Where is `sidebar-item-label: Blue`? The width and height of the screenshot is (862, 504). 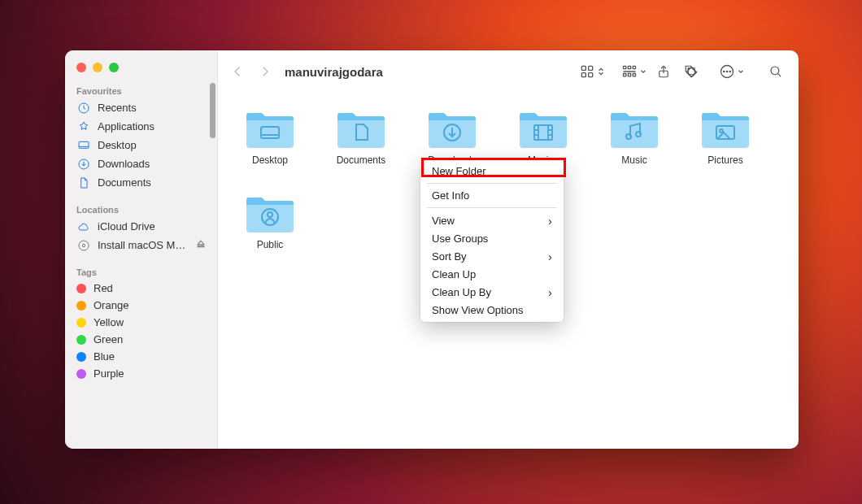 sidebar-item-label: Blue is located at coordinates (150, 356).